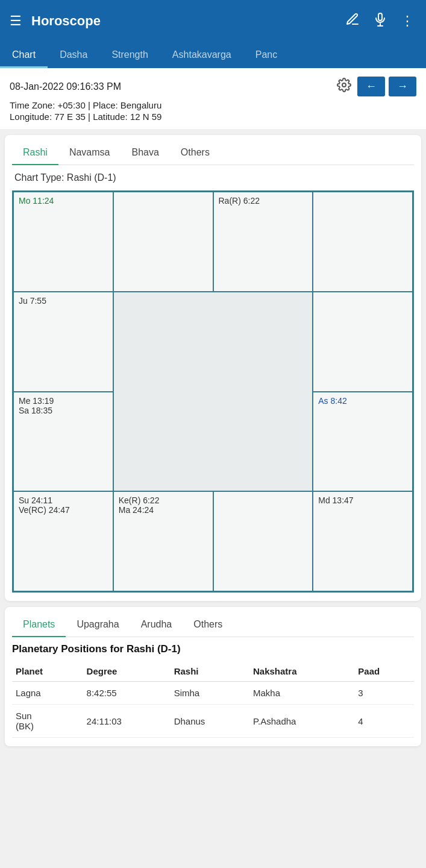 The image size is (426, 868). What do you see at coordinates (363, 242) in the screenshot?
I see `chart-cell-r0c3` at bounding box center [363, 242].